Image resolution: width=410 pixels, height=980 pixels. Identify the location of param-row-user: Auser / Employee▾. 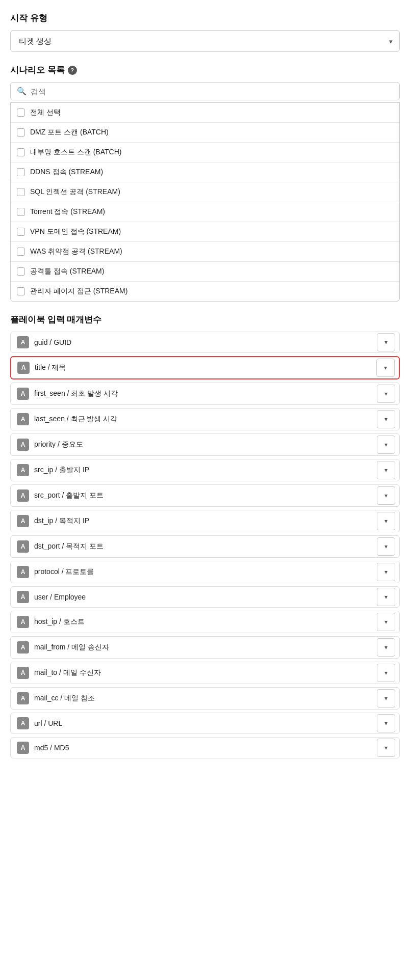
(205, 597).